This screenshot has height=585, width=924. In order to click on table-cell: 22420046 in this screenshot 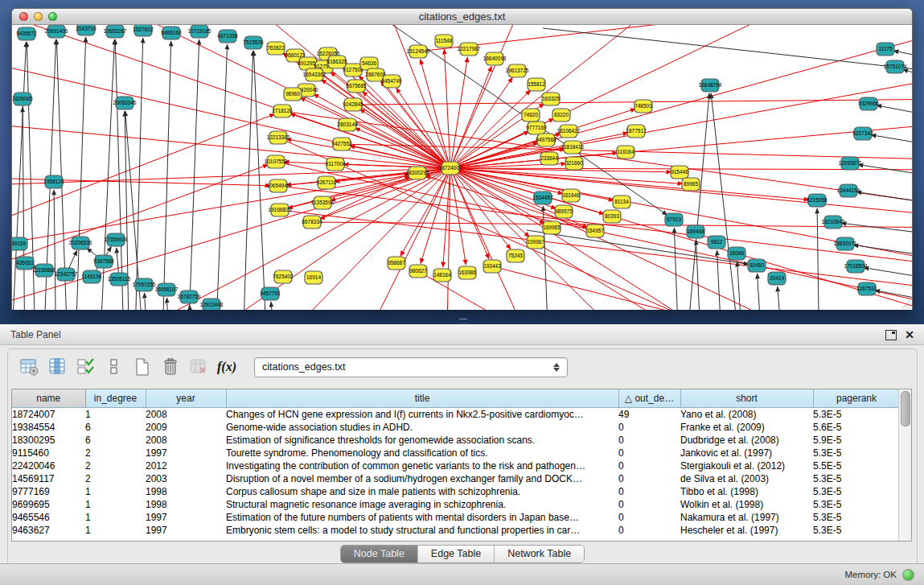, I will do `click(48, 466)`.